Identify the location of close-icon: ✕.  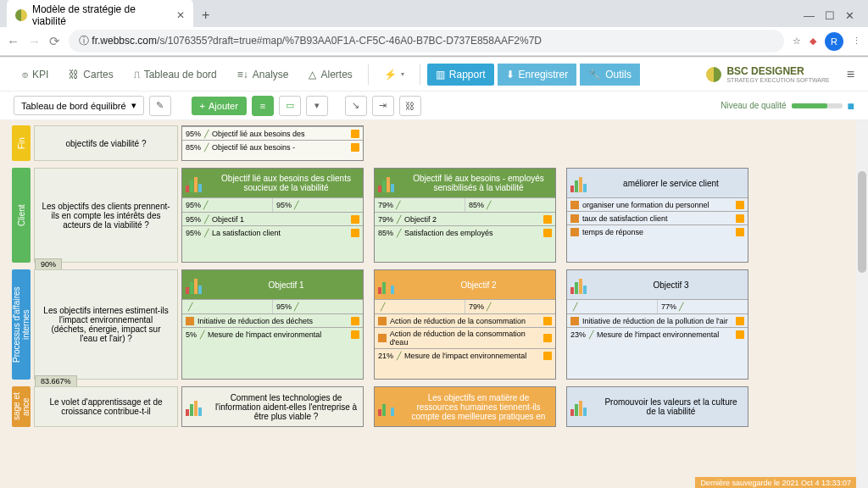
(181, 15).